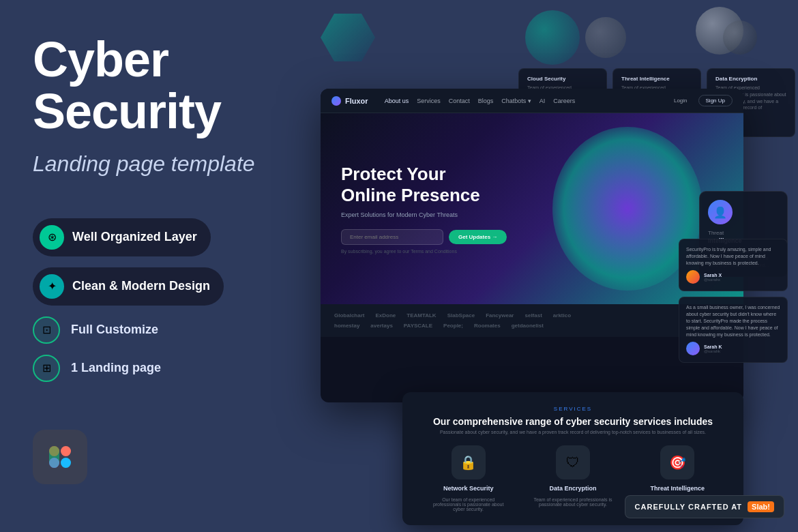  What do you see at coordinates (116, 368) in the screenshot?
I see `feature-label-4: 1 Landing page` at bounding box center [116, 368].